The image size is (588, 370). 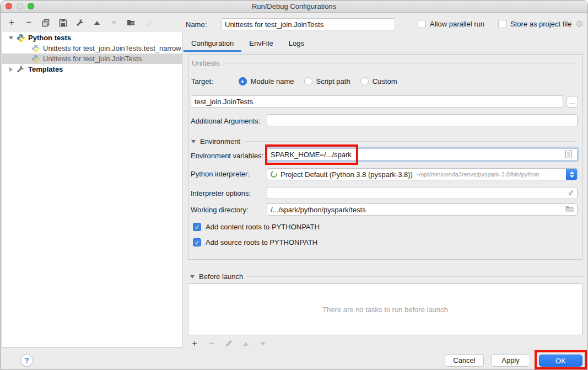 I want to click on apply-button: Apply, so click(x=510, y=361).